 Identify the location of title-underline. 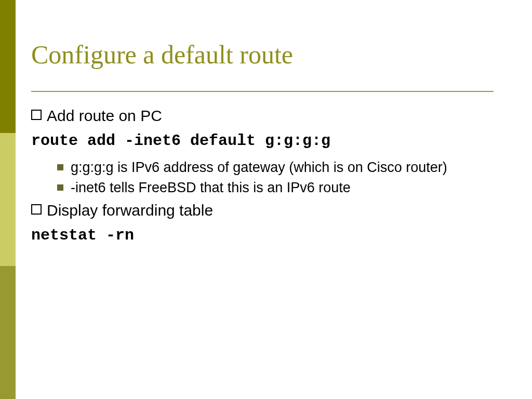
(262, 91).